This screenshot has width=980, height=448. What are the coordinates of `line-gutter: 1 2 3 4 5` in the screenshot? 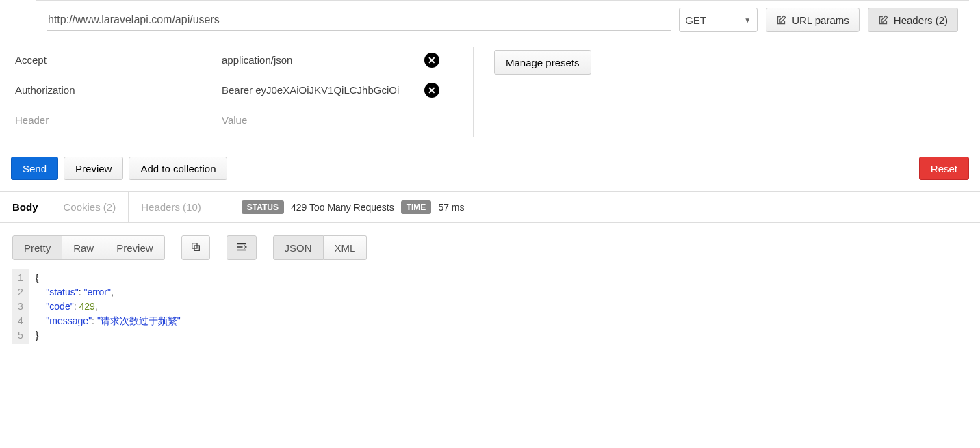 It's located at (21, 306).